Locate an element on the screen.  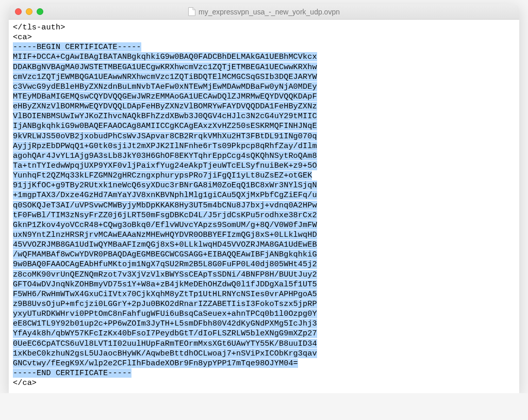
text-after: </ca> is located at coordinates (25, 383).